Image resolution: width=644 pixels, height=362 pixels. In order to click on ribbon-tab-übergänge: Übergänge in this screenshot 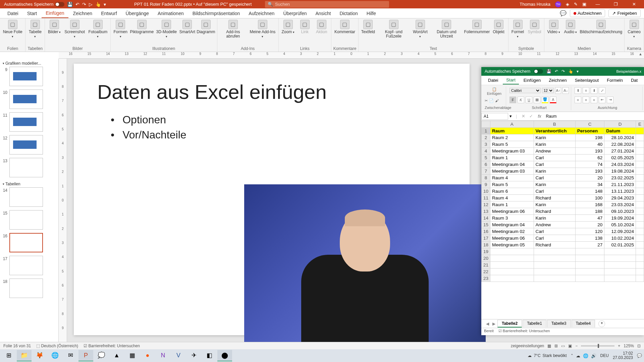, I will do `click(138, 13)`.